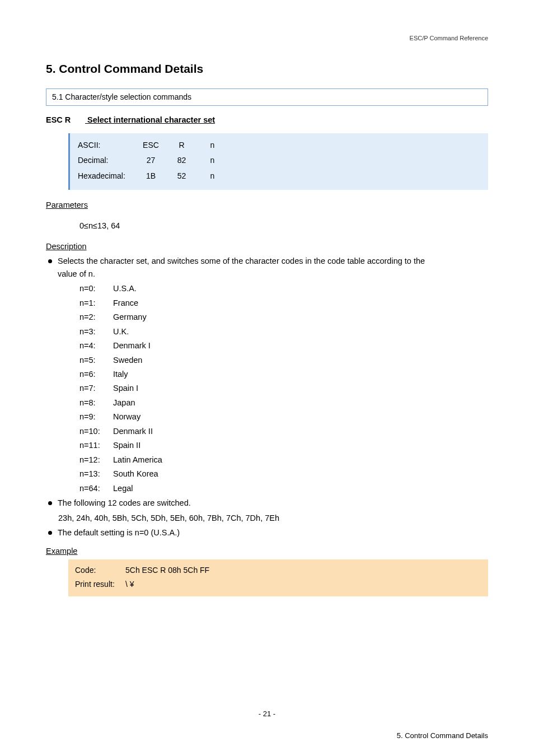  I want to click on table-row: Hexadecimal: 1B 52 n, so click(154, 176).